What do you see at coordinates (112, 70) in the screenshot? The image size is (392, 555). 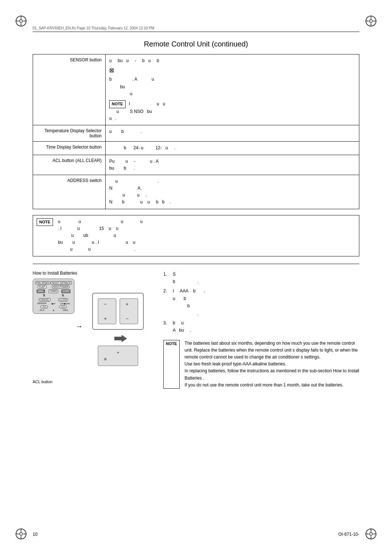 I see `sensor-symbol: ⊠` at bounding box center [112, 70].